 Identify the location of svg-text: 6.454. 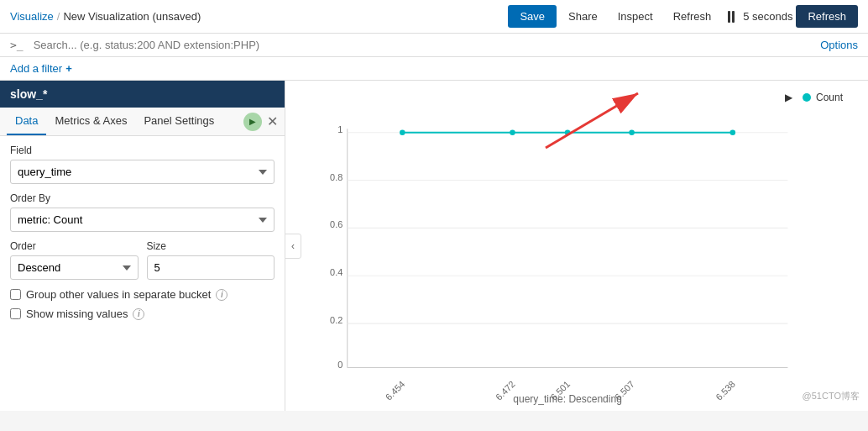
(395, 391).